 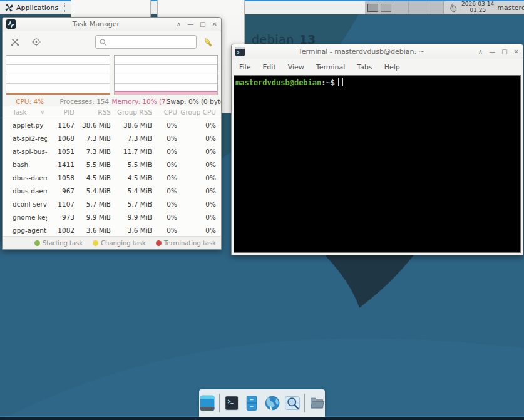 I want to click on swap-usage-label: Swap: 0% (0 bytes..., so click(x=194, y=101).